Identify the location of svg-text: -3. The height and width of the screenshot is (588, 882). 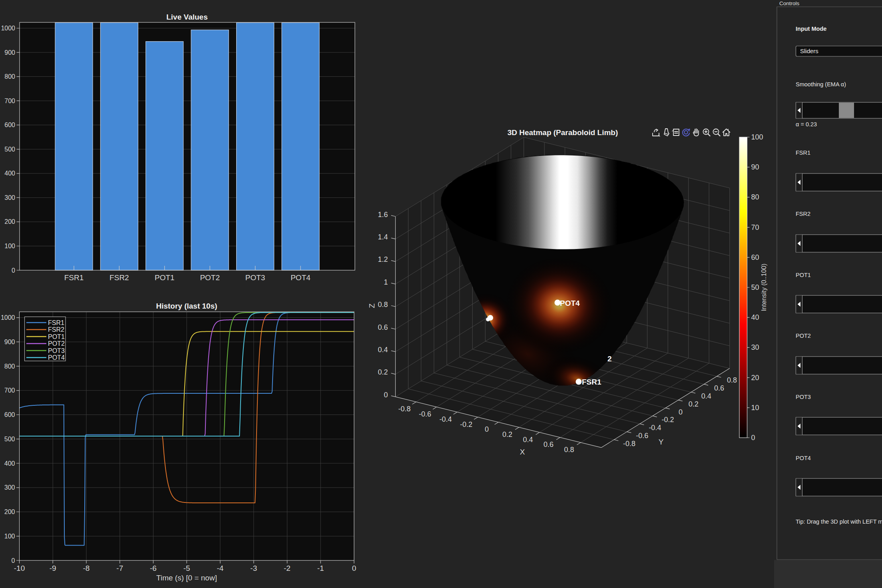
(253, 568).